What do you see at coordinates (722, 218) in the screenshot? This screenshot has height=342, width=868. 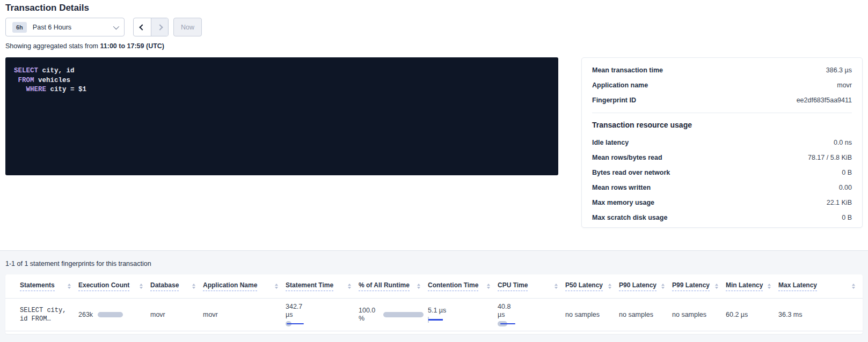 I see `summary-row: Max scratch disk usage0 B` at bounding box center [722, 218].